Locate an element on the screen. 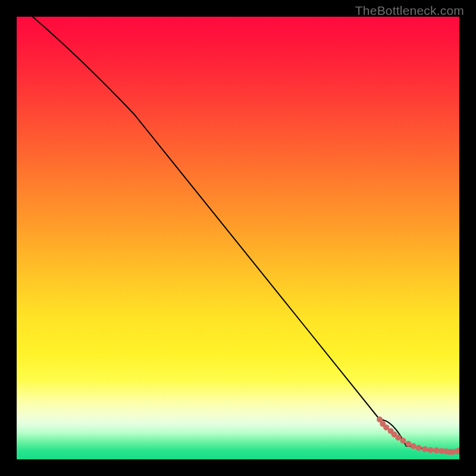 This screenshot has width=476, height=476. watermark-text: TheBottleneck.com is located at coordinates (409, 11).